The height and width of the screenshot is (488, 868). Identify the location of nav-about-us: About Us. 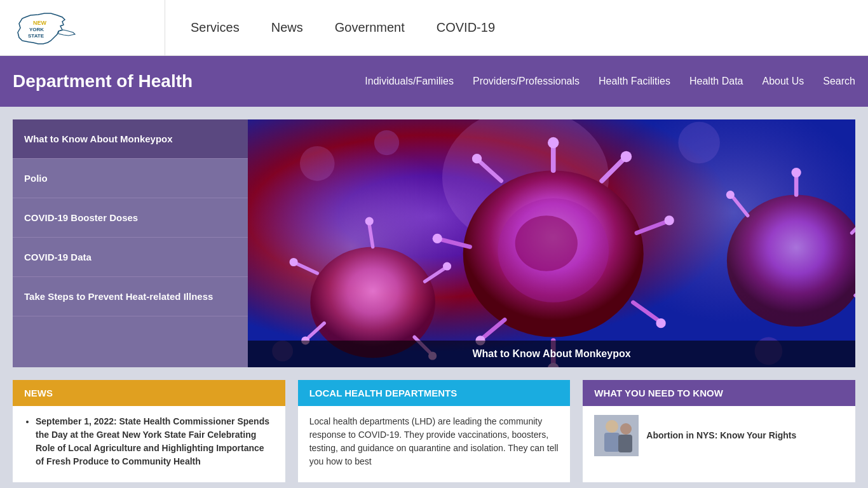
(783, 81).